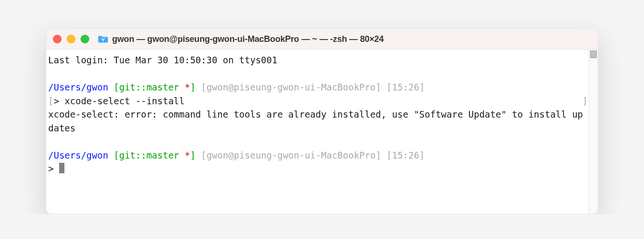 This screenshot has height=239, width=644. What do you see at coordinates (125, 101) in the screenshot?
I see `command-text: xcode-select --install` at bounding box center [125, 101].